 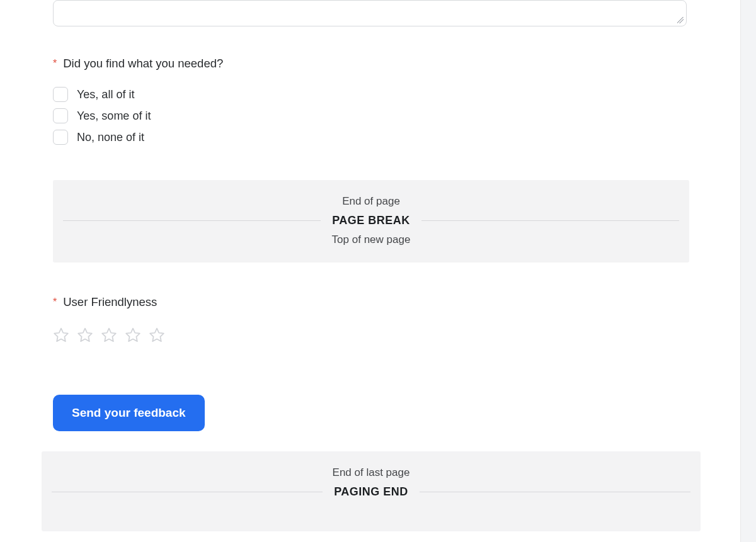 I want to click on checkbox-option-label: No, none of it, so click(x=111, y=137).